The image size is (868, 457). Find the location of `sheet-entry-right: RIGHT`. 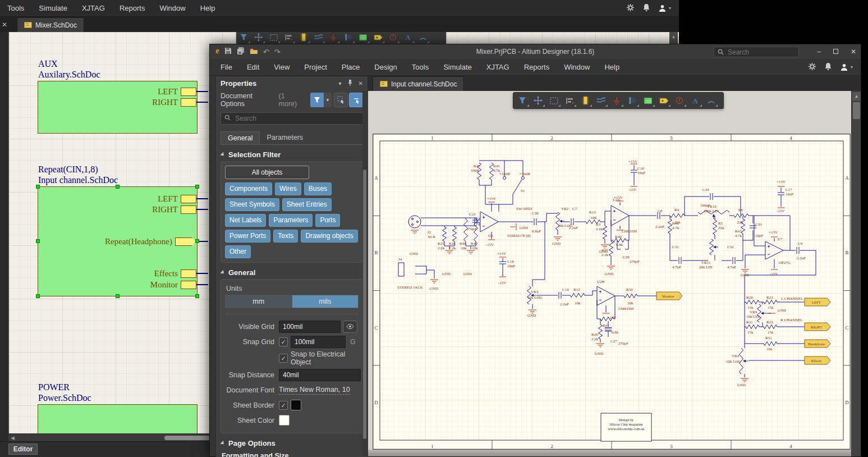

sheet-entry-right: RIGHT is located at coordinates (174, 210).